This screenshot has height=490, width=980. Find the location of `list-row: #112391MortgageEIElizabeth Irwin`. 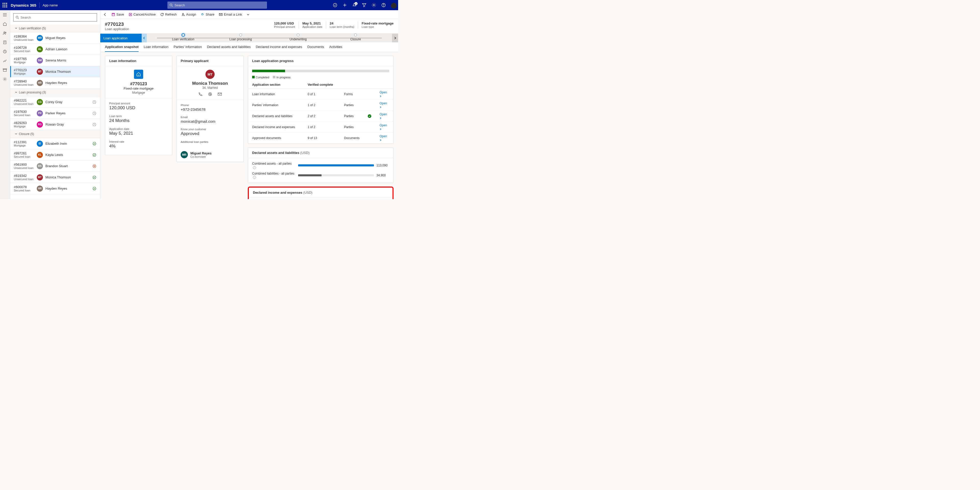

list-row: #112391MortgageEIElizabeth Irwin is located at coordinates (55, 144).